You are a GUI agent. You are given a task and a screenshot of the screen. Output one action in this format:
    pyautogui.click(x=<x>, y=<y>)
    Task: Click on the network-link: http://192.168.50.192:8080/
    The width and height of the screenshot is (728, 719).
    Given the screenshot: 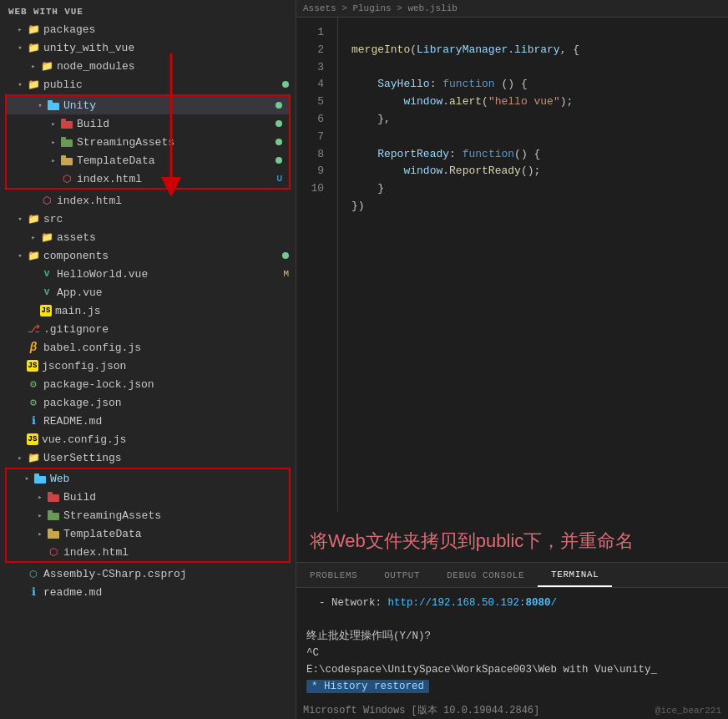 What is the action you would take?
    pyautogui.click(x=473, y=603)
    